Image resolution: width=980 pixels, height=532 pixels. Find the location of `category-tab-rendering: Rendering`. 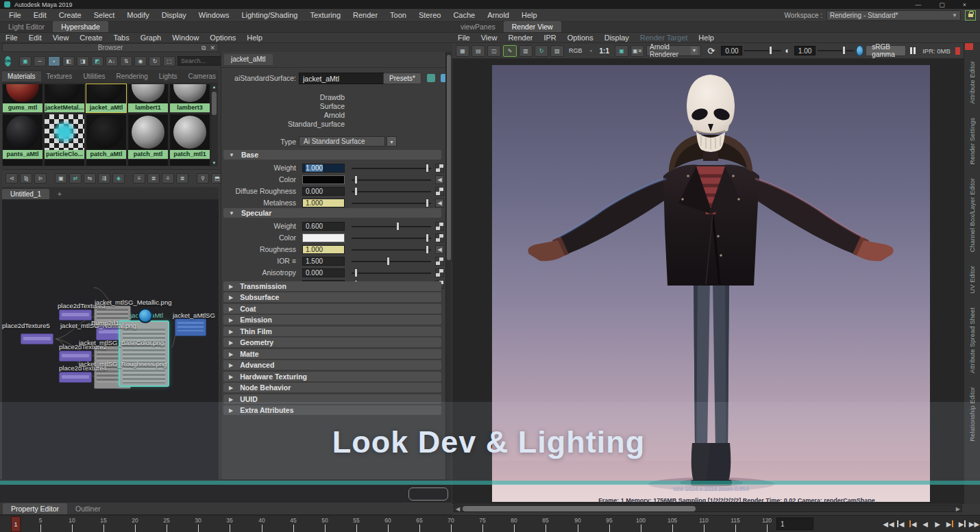

category-tab-rendering: Rendering is located at coordinates (132, 77).